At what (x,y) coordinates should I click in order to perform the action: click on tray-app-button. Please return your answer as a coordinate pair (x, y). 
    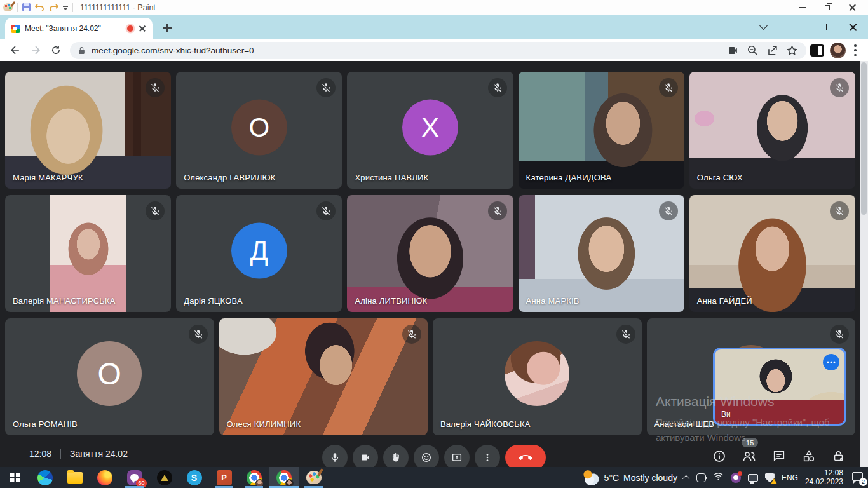
    Looking at the image, I should click on (702, 478).